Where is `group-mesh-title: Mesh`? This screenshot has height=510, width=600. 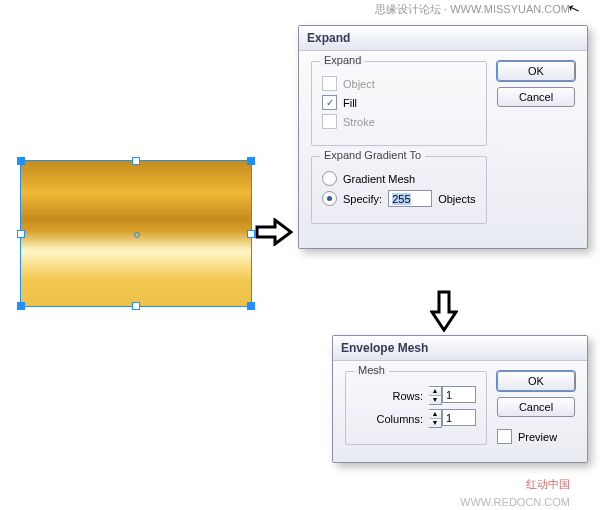
group-mesh-title: Mesh is located at coordinates (372, 370).